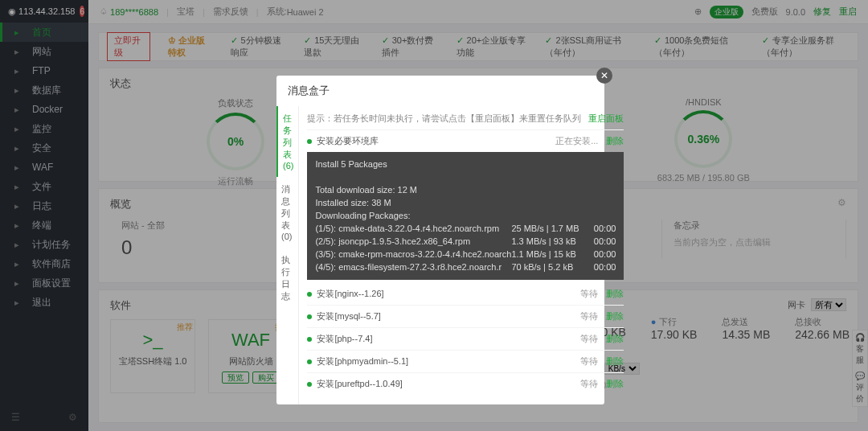 This screenshot has width=868, height=431. Describe the element at coordinates (288, 278) in the screenshot. I see `tab-logs: 执行日志` at that location.